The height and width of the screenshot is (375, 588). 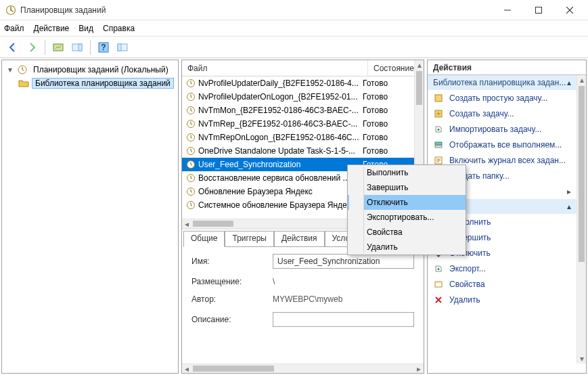 What do you see at coordinates (507, 68) in the screenshot?
I see `actions-pane-title: Действия` at bounding box center [507, 68].